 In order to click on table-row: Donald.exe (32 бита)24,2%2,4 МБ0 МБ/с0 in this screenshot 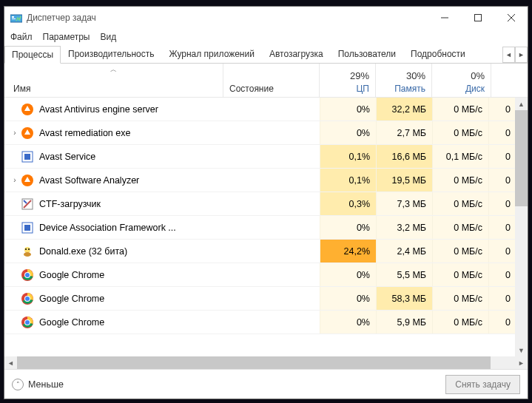, I will do `click(266, 251)`.